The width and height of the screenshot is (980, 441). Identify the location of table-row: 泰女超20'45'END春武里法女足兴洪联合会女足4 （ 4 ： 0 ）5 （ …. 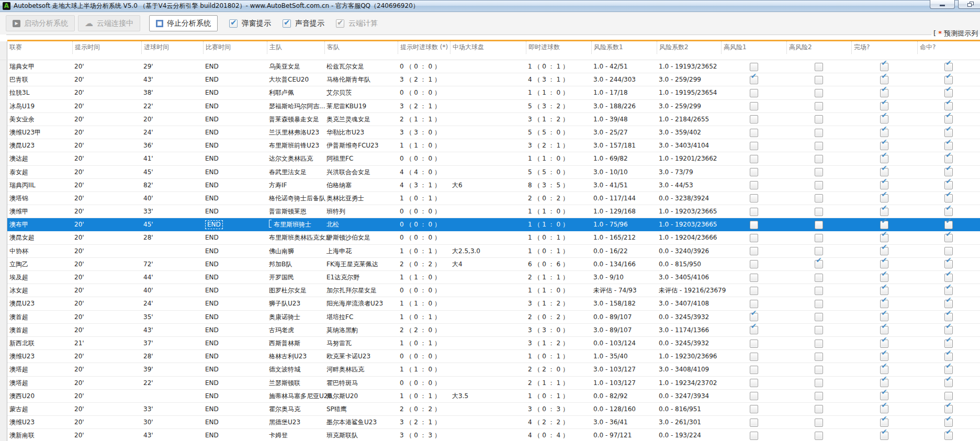
(490, 173).